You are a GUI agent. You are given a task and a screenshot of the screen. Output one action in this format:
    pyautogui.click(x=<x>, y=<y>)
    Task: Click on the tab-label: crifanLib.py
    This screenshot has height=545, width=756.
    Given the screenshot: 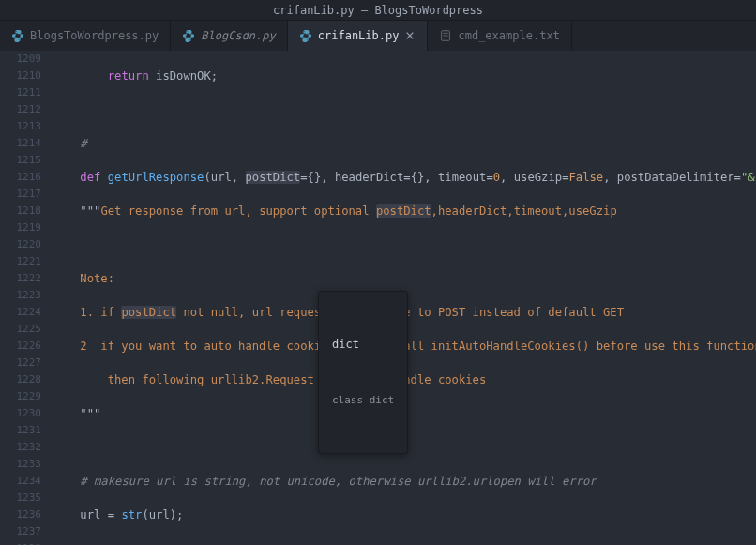 What is the action you would take?
    pyautogui.click(x=358, y=36)
    